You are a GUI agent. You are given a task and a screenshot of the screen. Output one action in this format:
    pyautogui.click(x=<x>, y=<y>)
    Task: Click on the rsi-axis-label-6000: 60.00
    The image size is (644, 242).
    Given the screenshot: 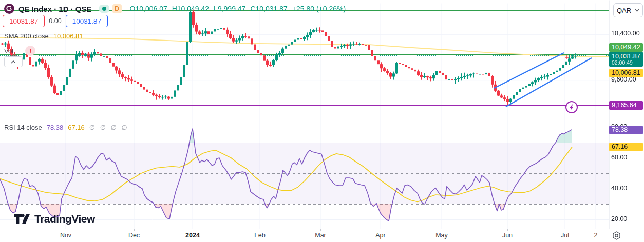 What is the action you would take?
    pyautogui.click(x=619, y=157)
    